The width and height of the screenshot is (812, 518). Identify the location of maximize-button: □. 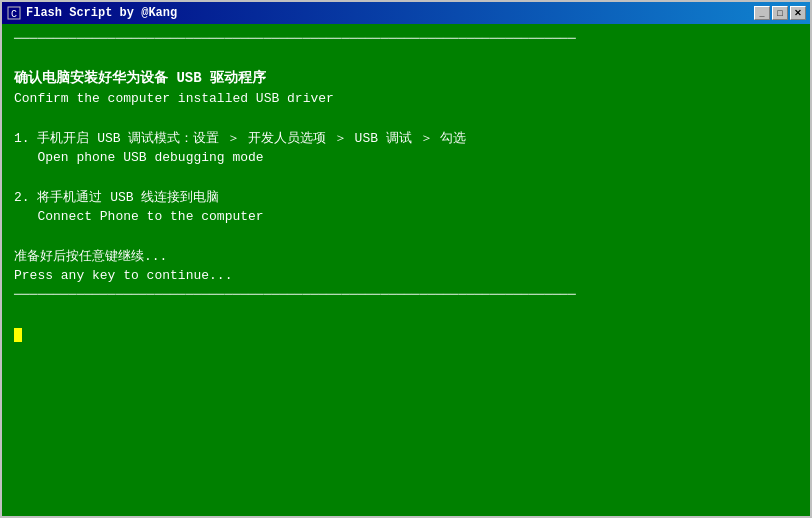
(780, 13).